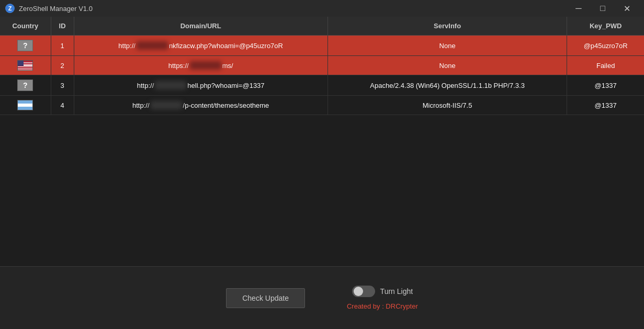 The height and width of the screenshot is (329, 644). What do you see at coordinates (579, 8) in the screenshot?
I see `minimize-button: ─` at bounding box center [579, 8].